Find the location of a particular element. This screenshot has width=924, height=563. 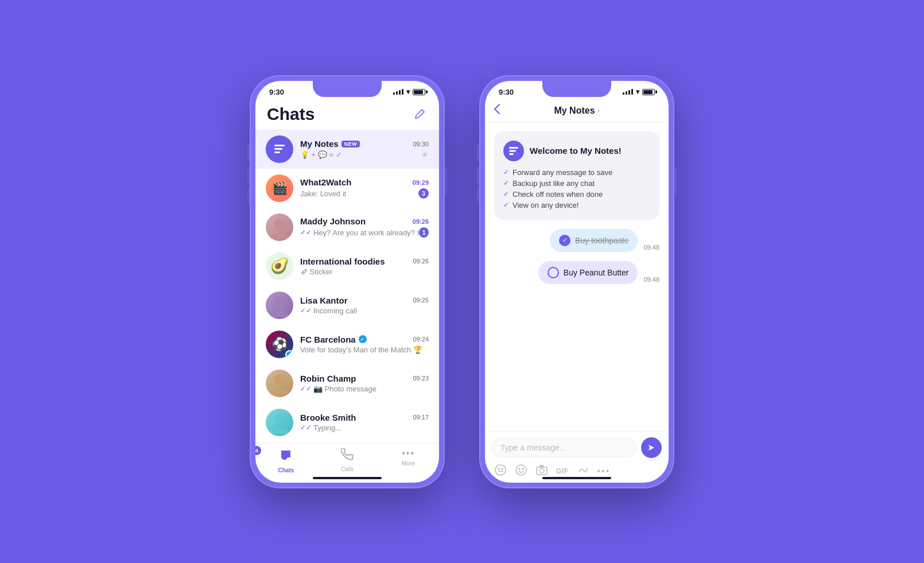

chat-time-fcbarcelona: 09:24 is located at coordinates (421, 339).